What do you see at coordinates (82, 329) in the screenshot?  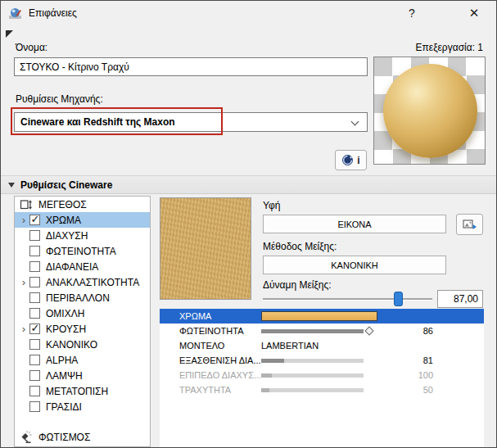 I see `channel-row: ›ΚΡΟΥΣΗ` at bounding box center [82, 329].